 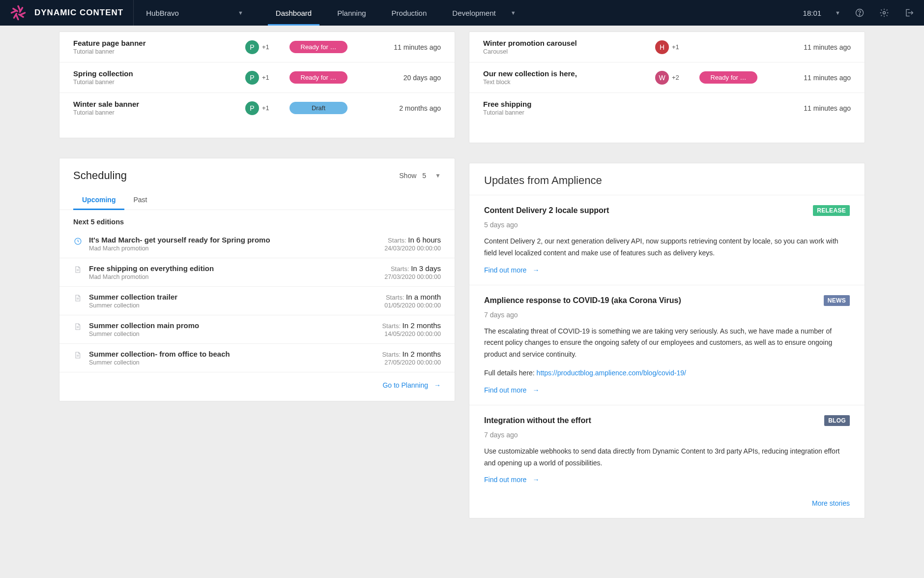 I want to click on brand: DYNAMIC CONTENT, so click(x=72, y=13).